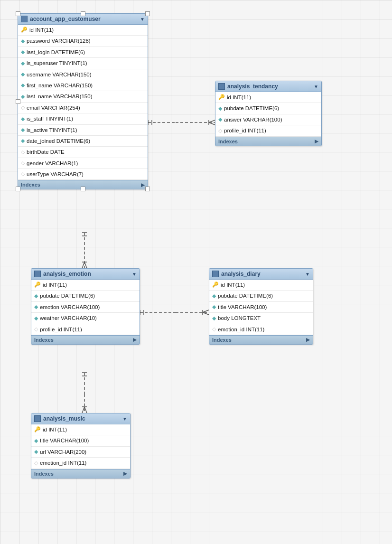 The width and height of the screenshot is (392, 544). I want to click on diary-title: analysis_diary, so click(241, 274).